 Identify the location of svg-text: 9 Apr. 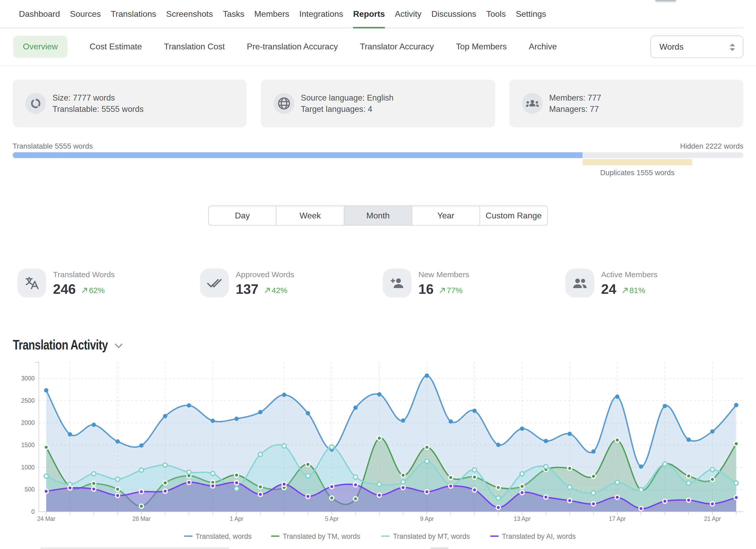
(427, 519).